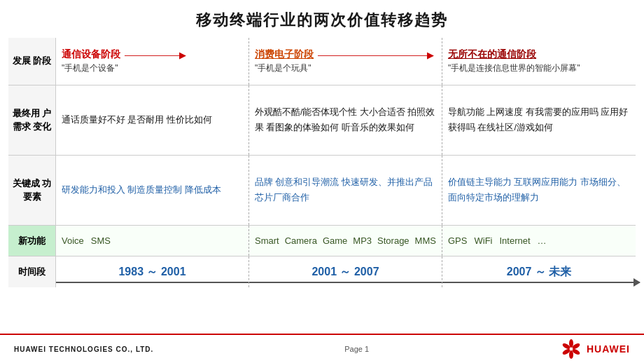 The height and width of the screenshot is (363, 644). I want to click on label-key-factors: 关键成 功要素, so click(32, 191).